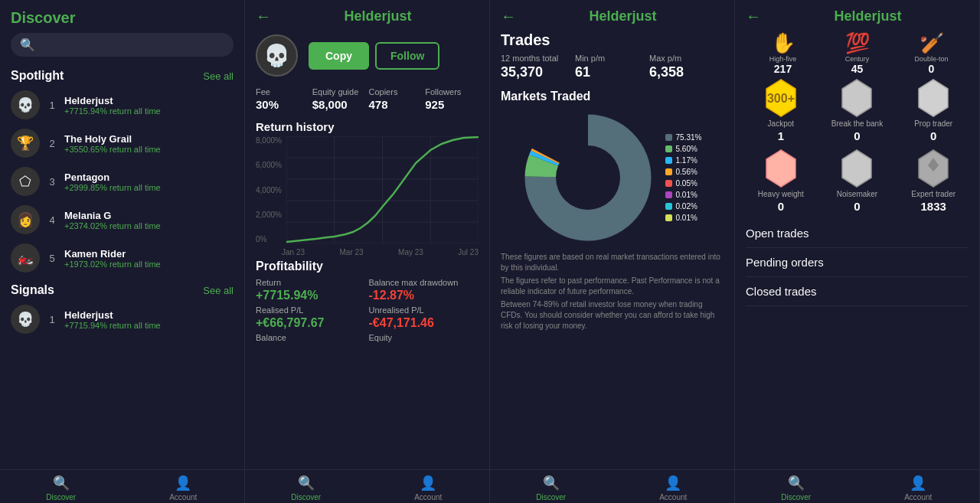  I want to click on top-achievements: ✋ High-five 217 💯 Century 45 🏏 Double-to…, so click(858, 52).